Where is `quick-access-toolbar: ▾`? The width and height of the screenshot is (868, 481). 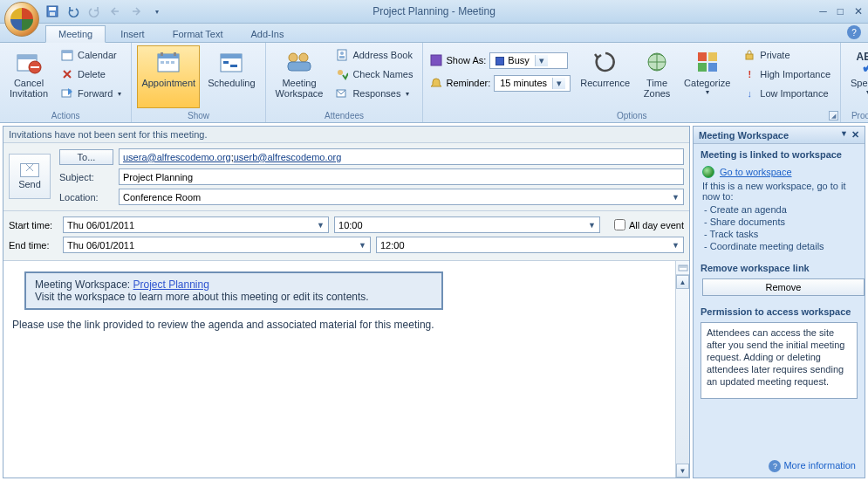
quick-access-toolbar: ▾ is located at coordinates (105, 11).